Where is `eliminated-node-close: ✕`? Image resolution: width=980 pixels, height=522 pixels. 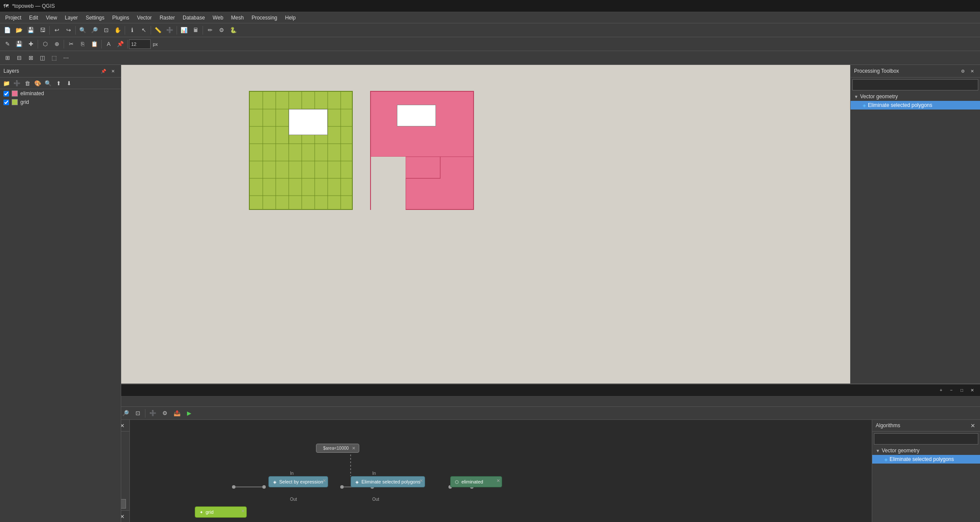
eliminated-node-close: ✕ is located at coordinates (498, 480).